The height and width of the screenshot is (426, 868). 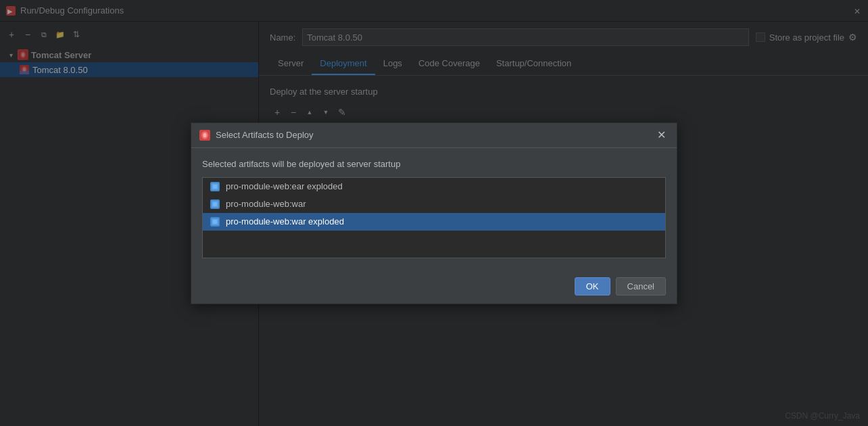 I want to click on artifact-item-war: pro-module-web:war, so click(x=434, y=204).